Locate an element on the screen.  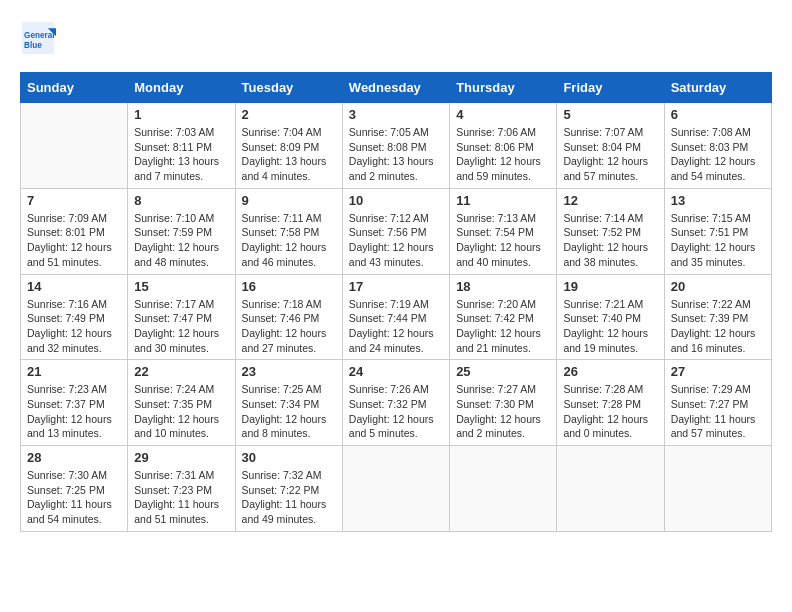
day-number: 4 is located at coordinates (503, 114).